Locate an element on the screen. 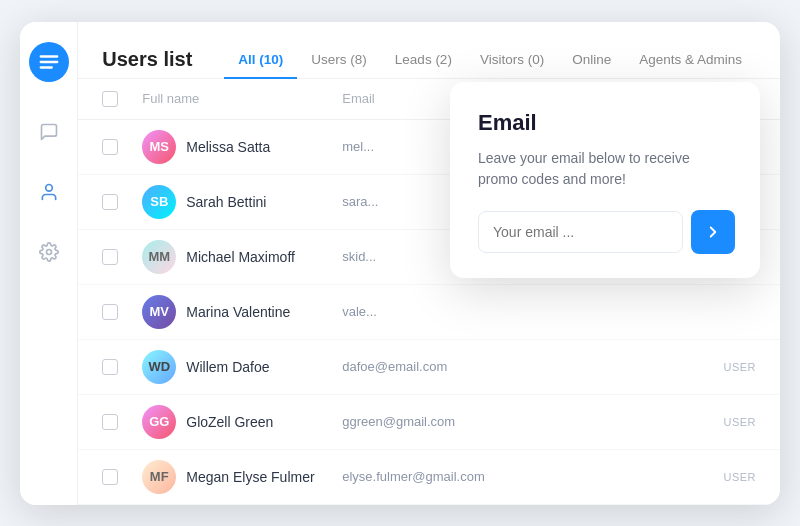  avatar: MF is located at coordinates (159, 477).